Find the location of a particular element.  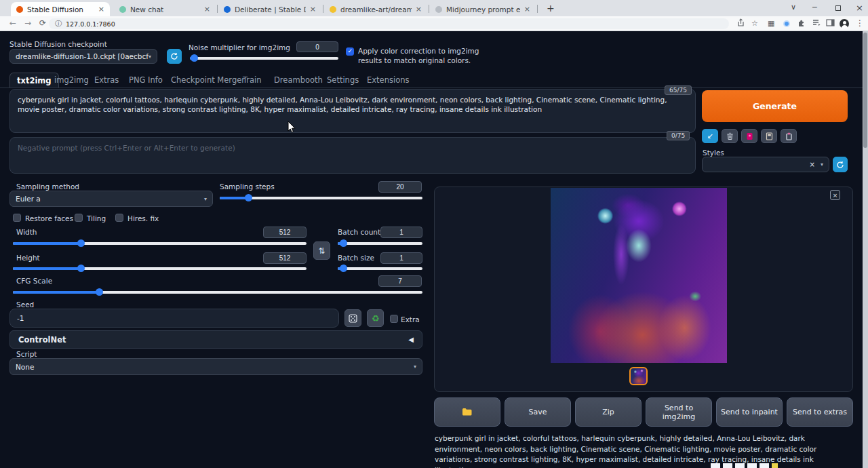

scrollbar-thumb is located at coordinates (865, 90).